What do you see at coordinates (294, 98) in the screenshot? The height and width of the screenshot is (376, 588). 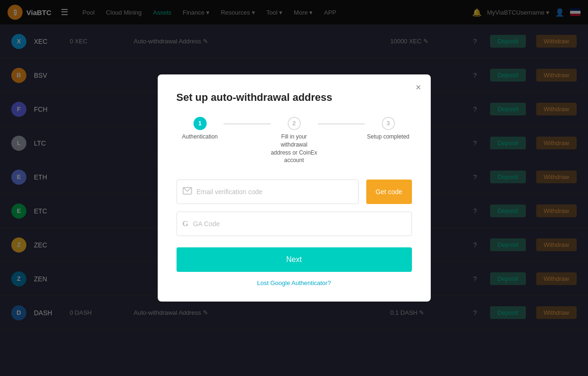 I see `modal-title: Set up auto-withdrawal address` at bounding box center [294, 98].